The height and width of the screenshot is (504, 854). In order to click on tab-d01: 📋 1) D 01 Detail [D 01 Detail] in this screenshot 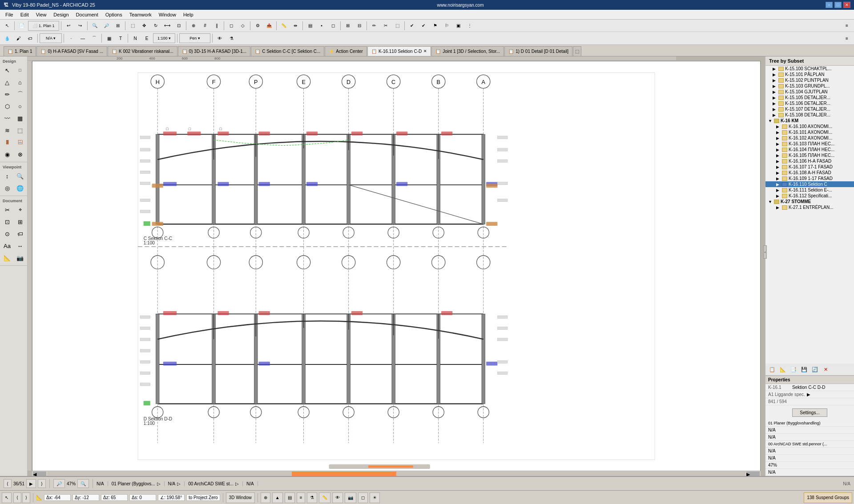, I will do `click(538, 51)`.